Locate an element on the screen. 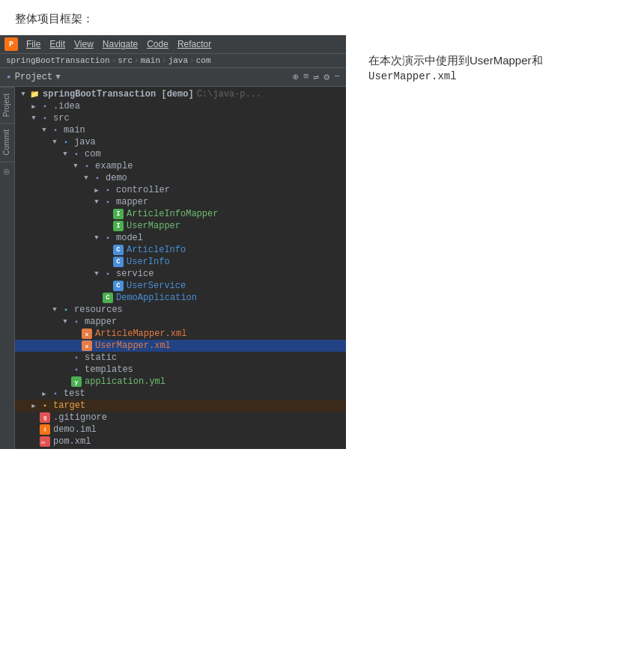  mapper-res-arrow: ▼ is located at coordinates (65, 322).